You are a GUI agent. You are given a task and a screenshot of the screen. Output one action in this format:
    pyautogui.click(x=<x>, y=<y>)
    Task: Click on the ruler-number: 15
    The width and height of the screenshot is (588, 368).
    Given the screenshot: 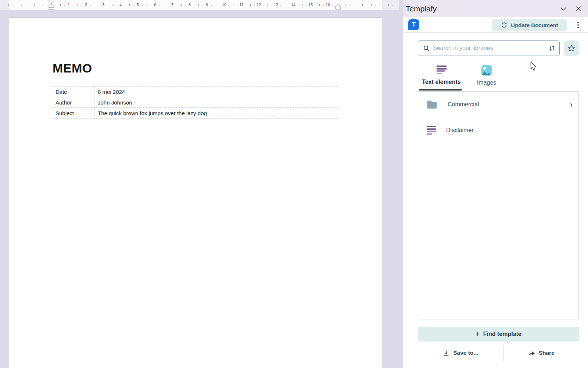 What is the action you would take?
    pyautogui.click(x=311, y=5)
    